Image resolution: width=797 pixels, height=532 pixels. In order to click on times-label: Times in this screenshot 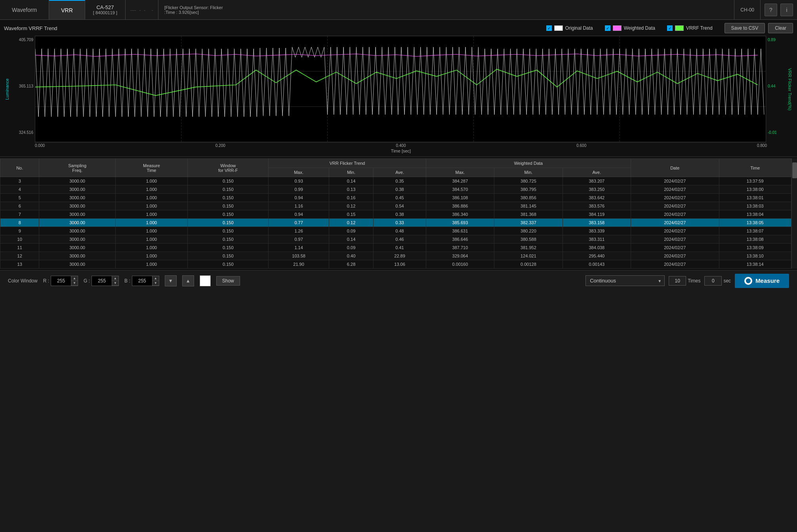, I will do `click(694, 281)`.